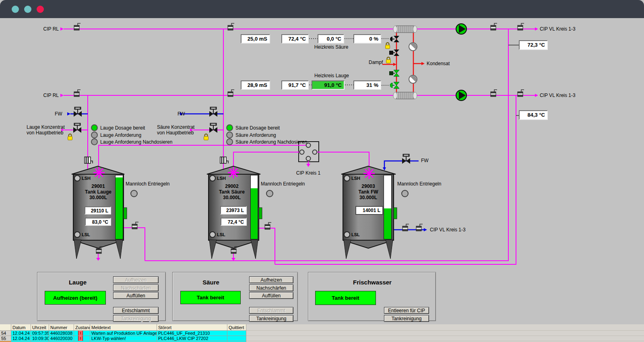  What do you see at coordinates (533, 115) in the screenshot?
I see `vl-temp-bottom-display: 84,3 °C` at bounding box center [533, 115].